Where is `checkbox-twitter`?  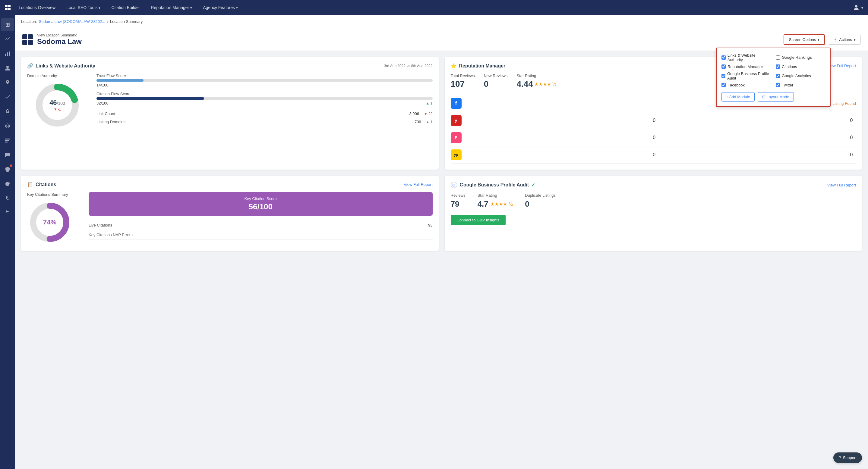
checkbox-twitter is located at coordinates (778, 85).